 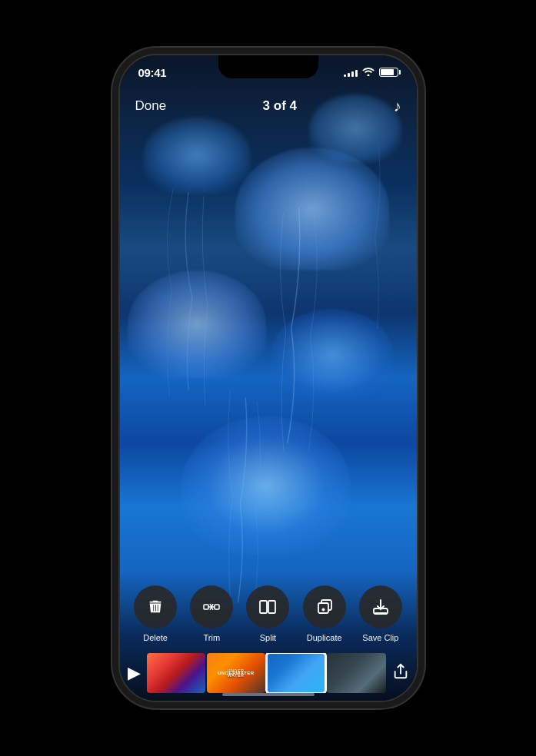 I want to click on music-button: ♪, so click(x=397, y=106).